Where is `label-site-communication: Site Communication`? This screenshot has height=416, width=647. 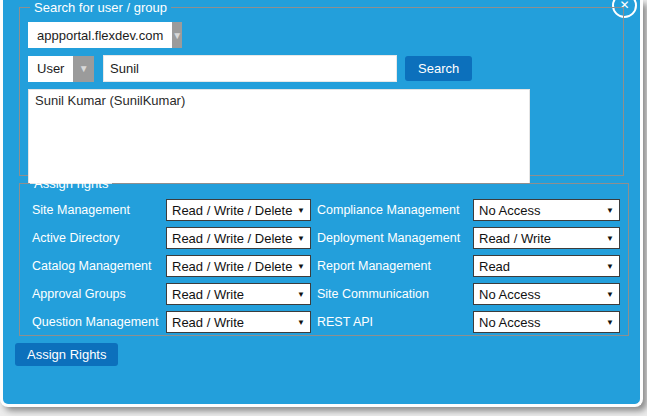
label-site-communication: Site Communication is located at coordinates (392, 294).